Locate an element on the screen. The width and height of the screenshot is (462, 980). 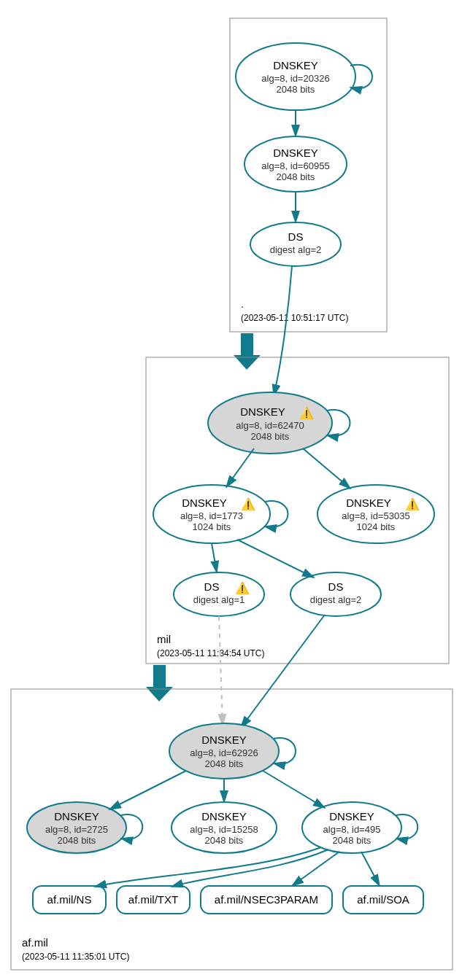
zone-afmil-label: af.mil is located at coordinates (35, 942).